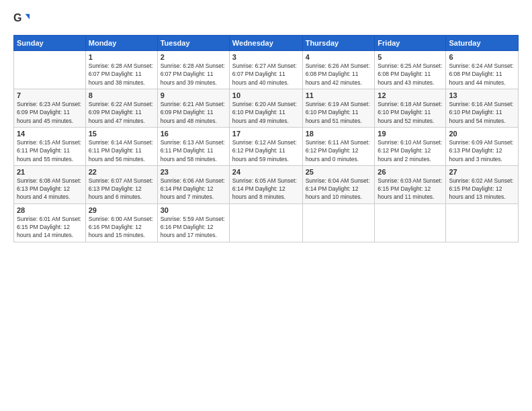 The width and height of the screenshot is (532, 411). Describe the element at coordinates (122, 134) in the screenshot. I see `day-number: 15` at that location.